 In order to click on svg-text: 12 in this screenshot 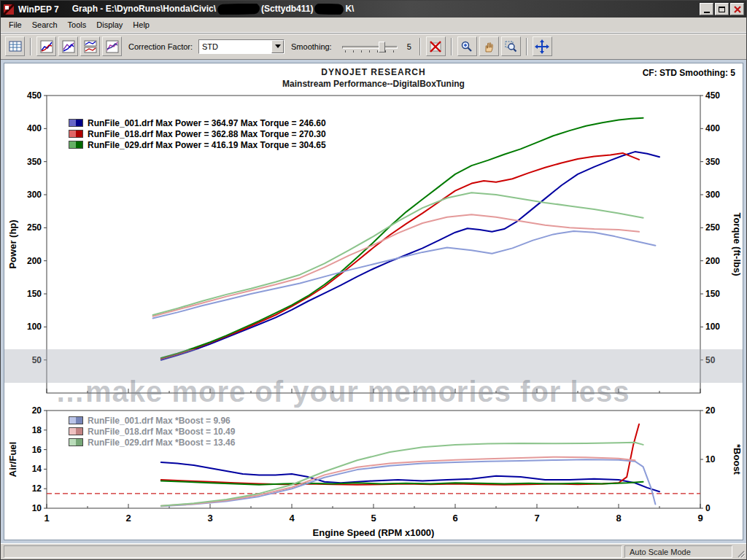, I will do `click(37, 489)`.